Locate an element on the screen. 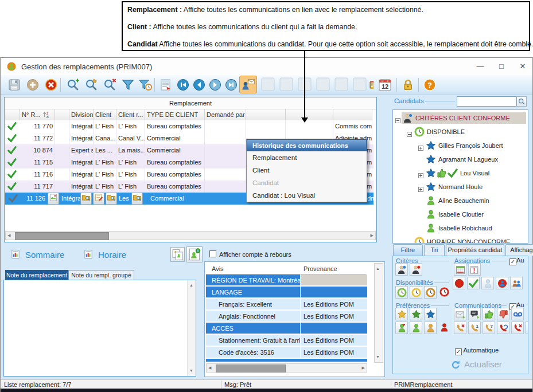 This screenshot has height=392, width=533. avis-col-header: Avis is located at coordinates (254, 269).